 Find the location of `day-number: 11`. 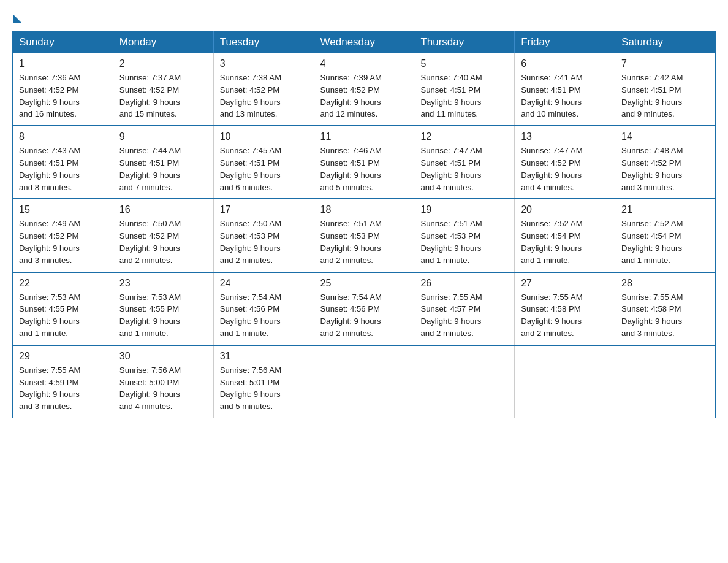

day-number: 11 is located at coordinates (364, 137).